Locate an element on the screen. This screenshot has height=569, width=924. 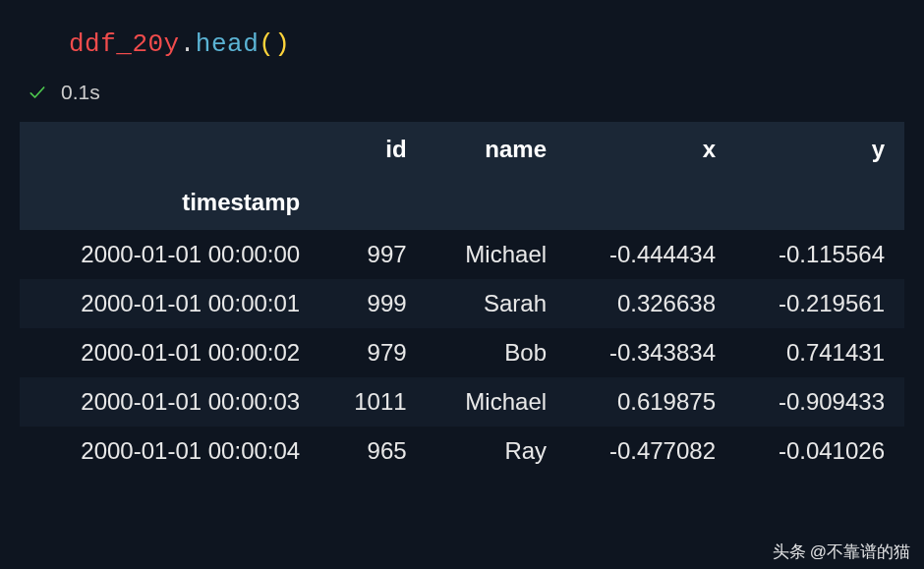
execution-duration: 0.1s is located at coordinates (81, 92).